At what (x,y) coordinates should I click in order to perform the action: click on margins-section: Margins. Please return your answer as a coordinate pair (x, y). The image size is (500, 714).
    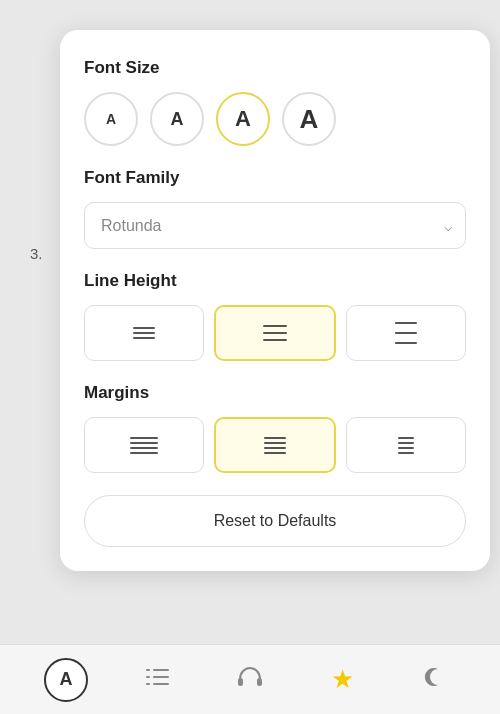
    Looking at the image, I should click on (275, 428).